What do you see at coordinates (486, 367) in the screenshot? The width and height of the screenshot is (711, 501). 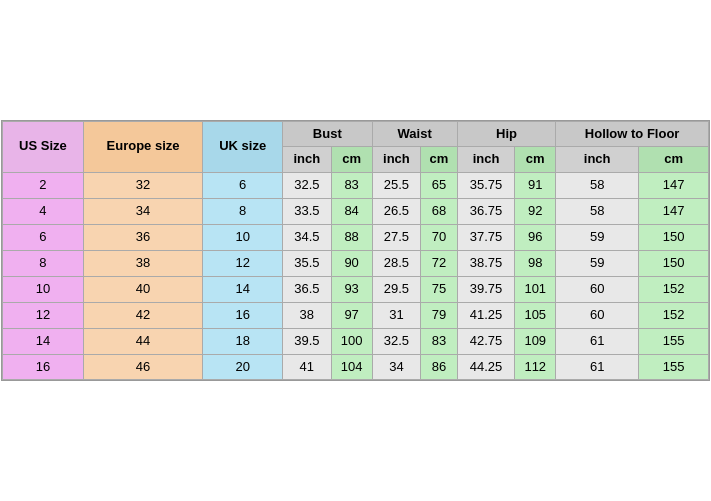 I see `table-cell: 44.25` at bounding box center [486, 367].